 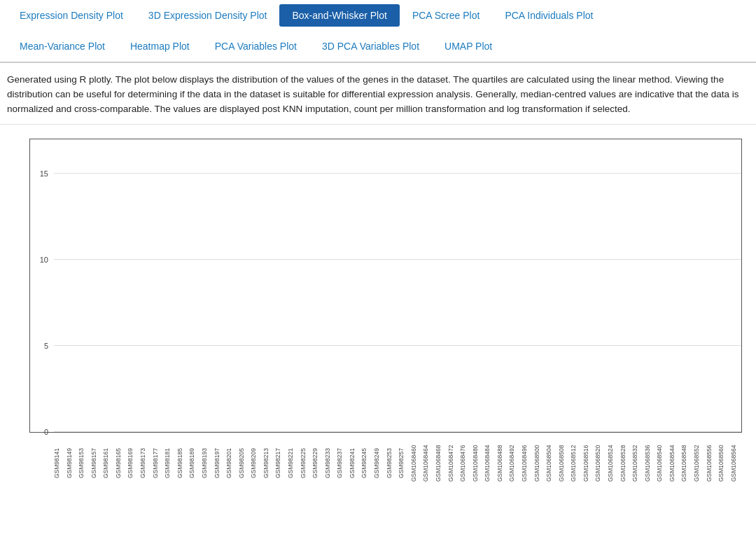 I want to click on x-label: GSM1068492, so click(x=514, y=464).